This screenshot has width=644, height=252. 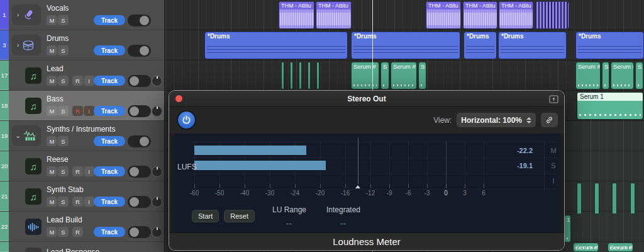 I want to click on track-row-bass: 18♫BassMSRITrack, so click(x=82, y=106).